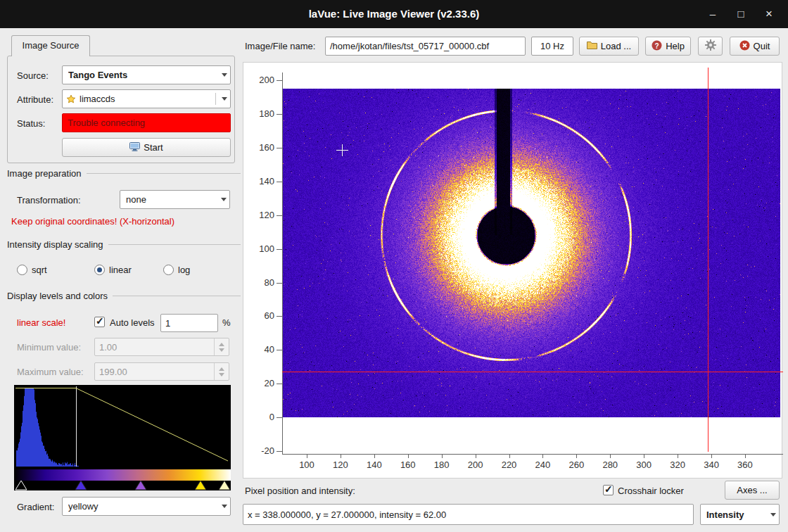  What do you see at coordinates (121, 270) in the screenshot?
I see `scaling-radio-row: sqrtlinearlog` at bounding box center [121, 270].